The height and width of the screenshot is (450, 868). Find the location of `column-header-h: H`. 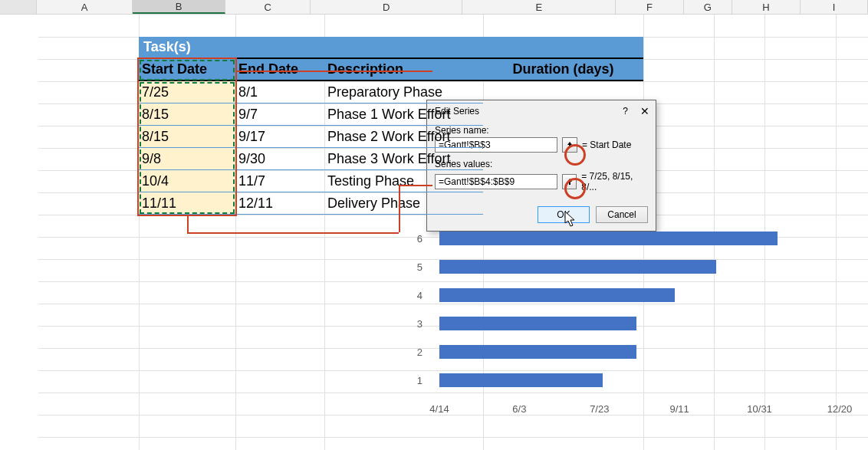

column-header-h: H is located at coordinates (767, 7).